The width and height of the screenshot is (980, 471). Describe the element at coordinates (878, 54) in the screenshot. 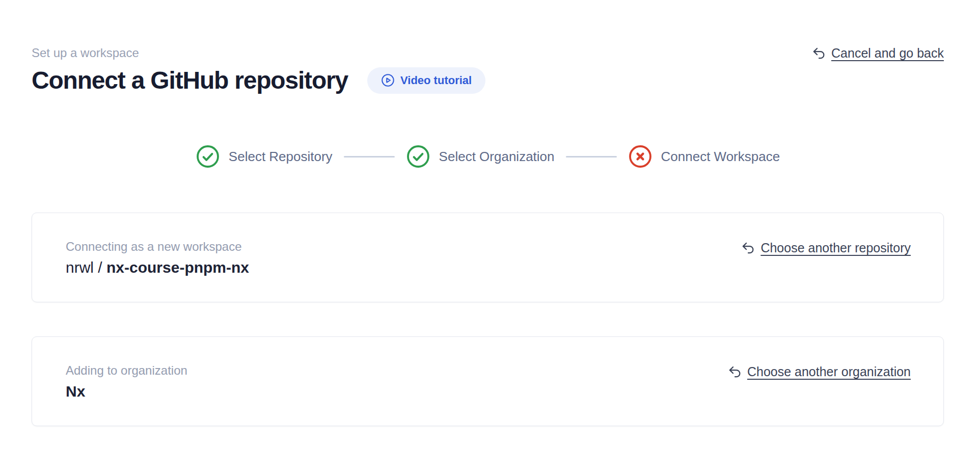

I see `cancel-wrap: Cancel and go back` at that location.